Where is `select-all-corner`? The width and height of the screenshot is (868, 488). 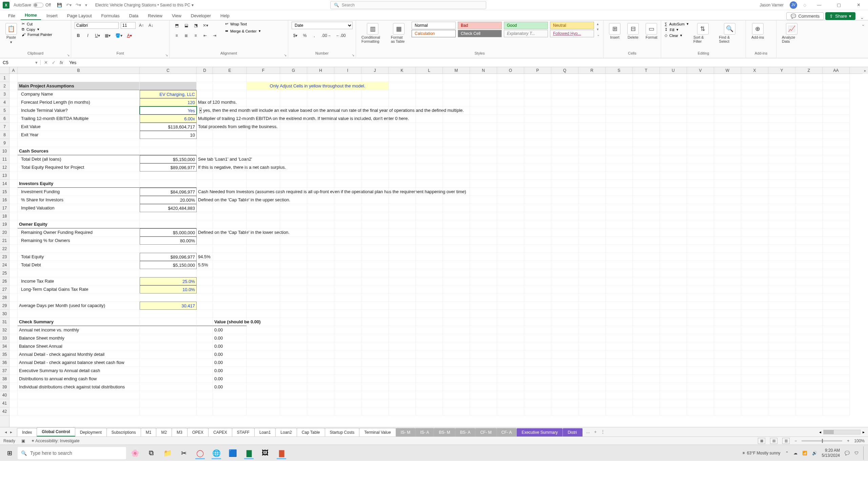
select-all-corner is located at coordinates (5, 70).